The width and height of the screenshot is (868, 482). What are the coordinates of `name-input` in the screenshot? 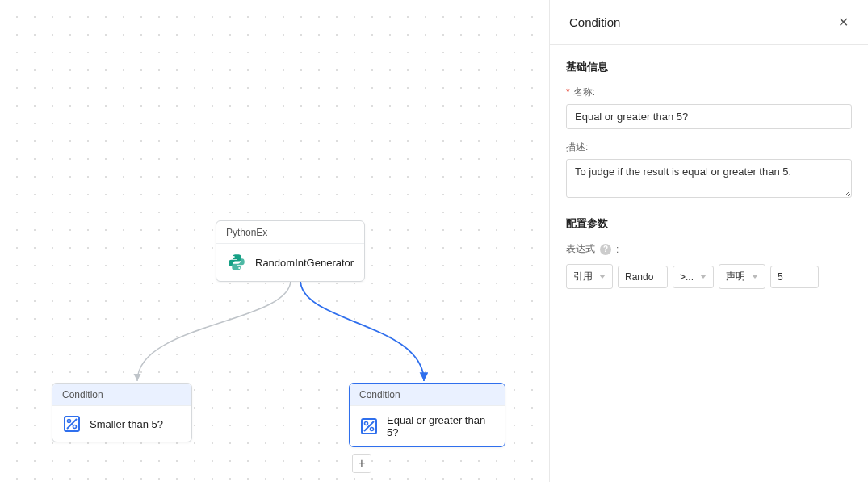 It's located at (709, 116).